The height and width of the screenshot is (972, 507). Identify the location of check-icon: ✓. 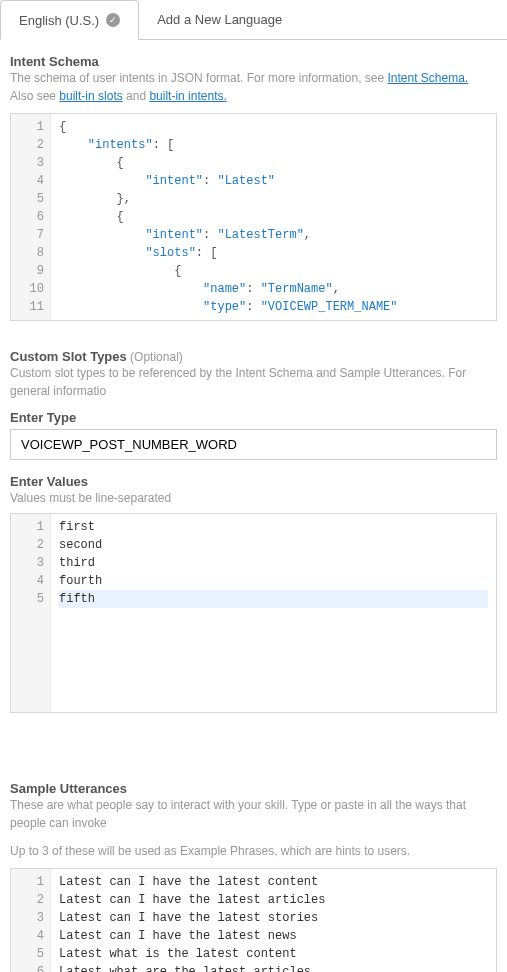
(113, 20).